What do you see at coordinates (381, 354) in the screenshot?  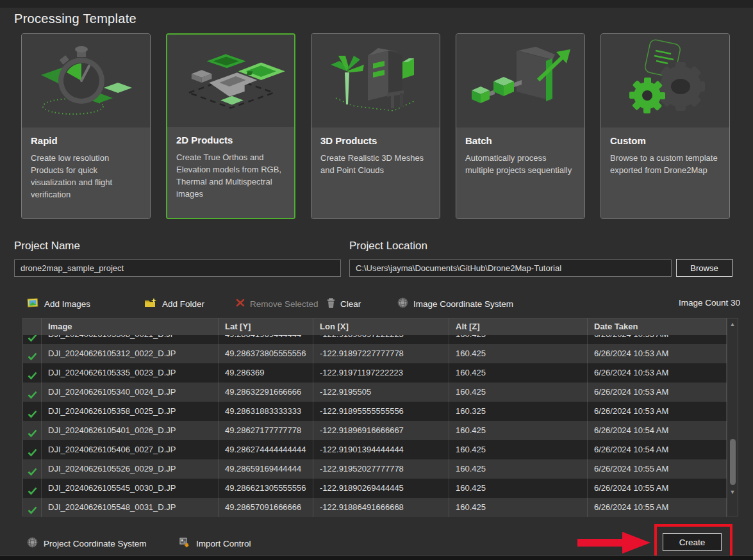 I see `cell-lon: -122.91897227777778` at bounding box center [381, 354].